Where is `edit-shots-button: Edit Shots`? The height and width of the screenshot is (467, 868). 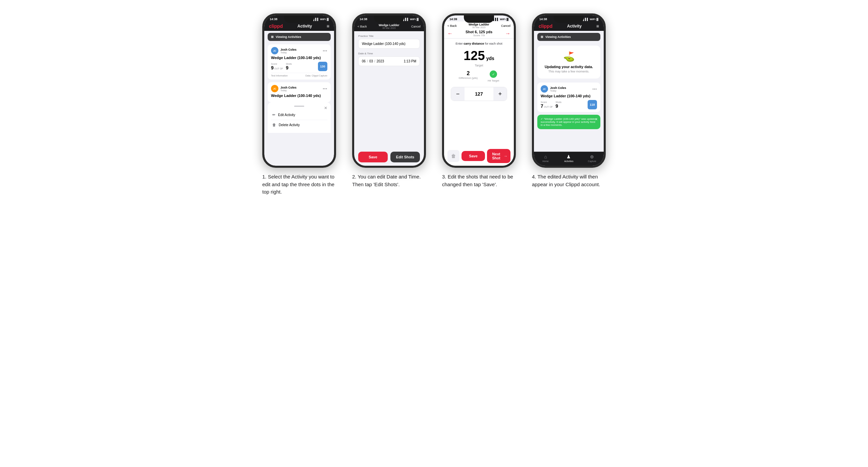 edit-shots-button: Edit Shots is located at coordinates (405, 157).